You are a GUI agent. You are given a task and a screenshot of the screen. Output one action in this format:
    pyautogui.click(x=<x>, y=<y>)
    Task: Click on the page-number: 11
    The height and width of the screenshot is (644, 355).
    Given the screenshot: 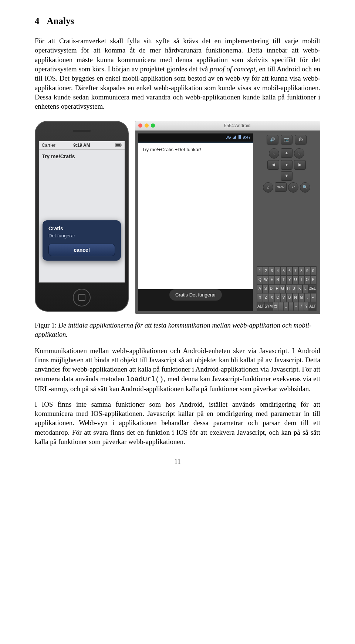 What is the action you would take?
    pyautogui.click(x=178, y=462)
    